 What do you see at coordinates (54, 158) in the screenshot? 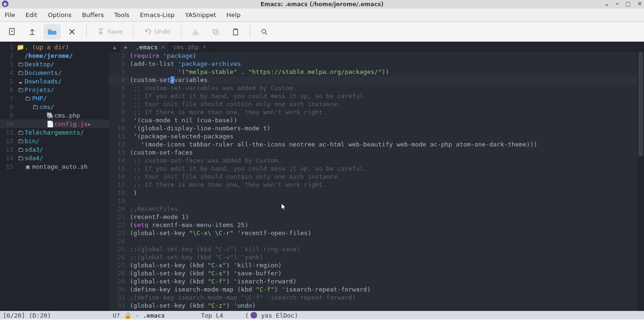
I see `tree-row: 14🗀sda4/` at bounding box center [54, 158].